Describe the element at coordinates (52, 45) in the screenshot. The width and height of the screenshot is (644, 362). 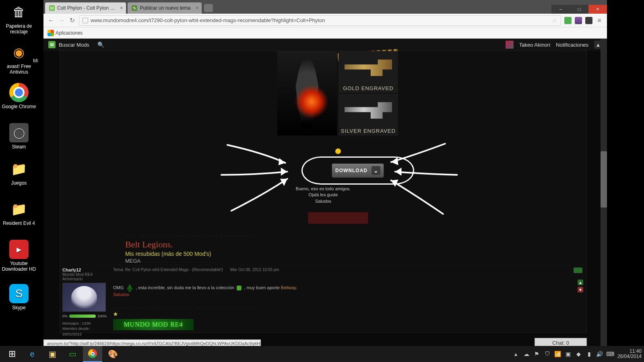
I see `site-logo-icon: M` at that location.